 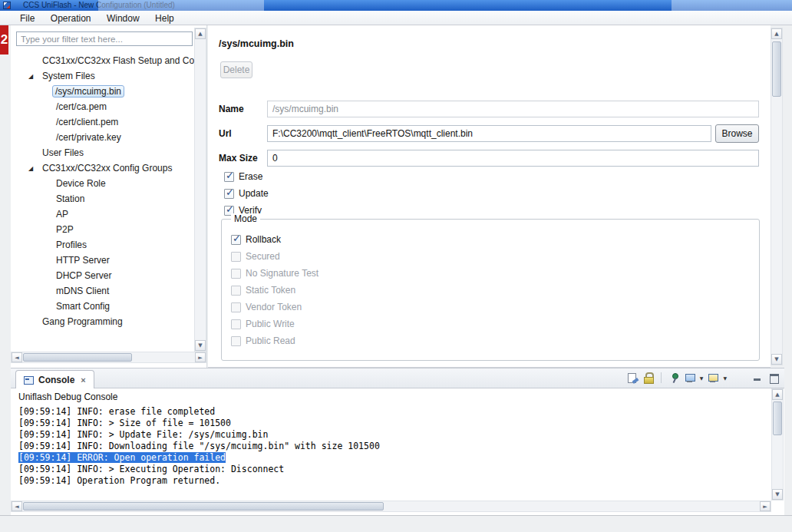 What do you see at coordinates (495, 290) in the screenshot?
I see `static-token-checkbox-row: Static Token` at bounding box center [495, 290].